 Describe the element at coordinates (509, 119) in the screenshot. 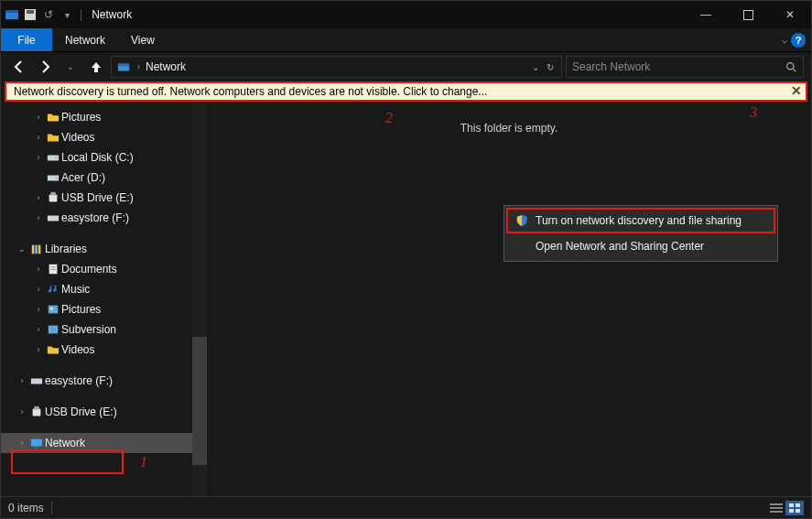

I see `empty-folder-text: This folder is empty.` at that location.